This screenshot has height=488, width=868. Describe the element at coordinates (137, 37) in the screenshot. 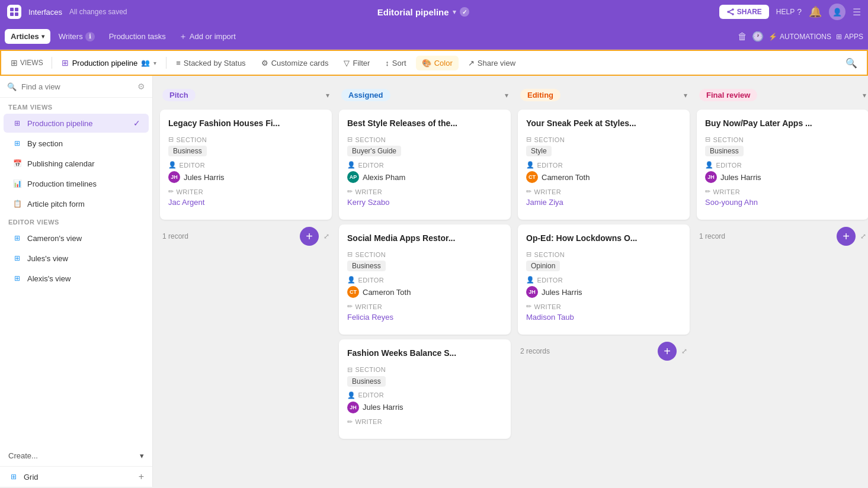

I see `tab-production-tasks: Production tasks` at that location.